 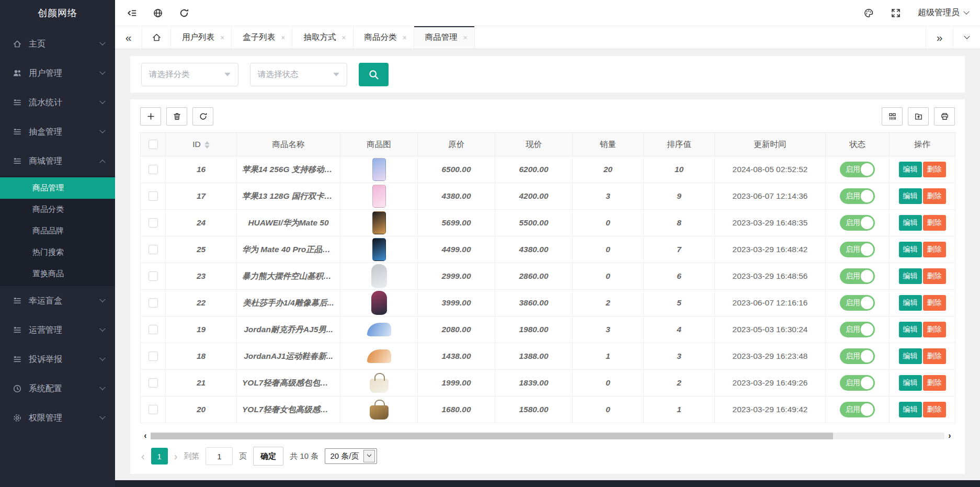 What do you see at coordinates (58, 301) in the screenshot?
I see `sidebar-item: 幸运盲盒` at bounding box center [58, 301].